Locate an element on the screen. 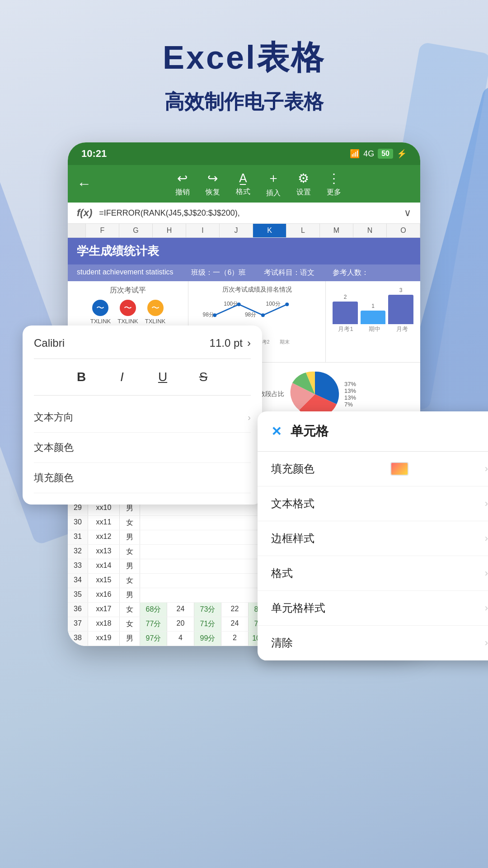 The height and width of the screenshot is (868, 488). bar-x-3: 月考 is located at coordinates (402, 329).